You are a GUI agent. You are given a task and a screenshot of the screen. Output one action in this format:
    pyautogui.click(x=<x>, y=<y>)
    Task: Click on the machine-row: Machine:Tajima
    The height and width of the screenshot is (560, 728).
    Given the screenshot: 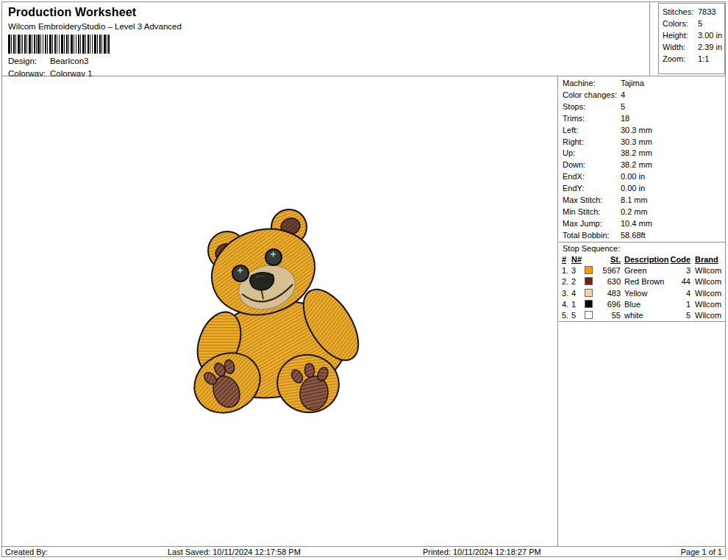 What is the action you would take?
    pyautogui.click(x=642, y=84)
    